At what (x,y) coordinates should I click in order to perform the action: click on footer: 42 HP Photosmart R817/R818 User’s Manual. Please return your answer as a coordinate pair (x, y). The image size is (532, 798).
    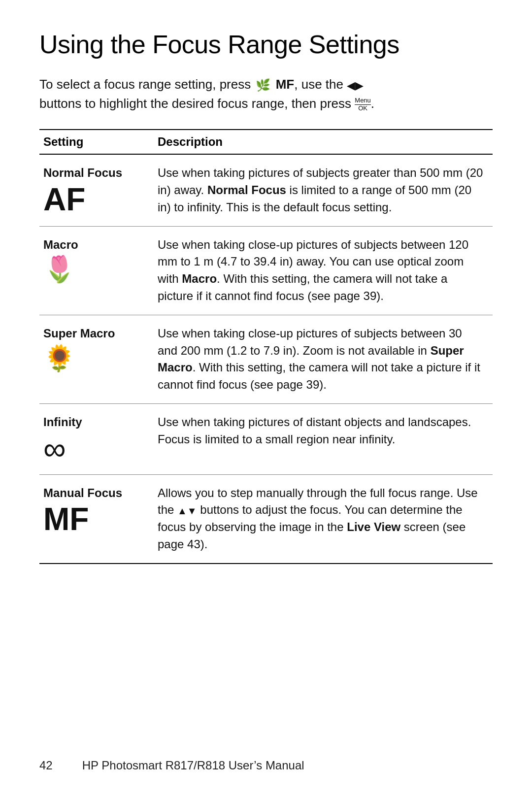
    Looking at the image, I should click on (266, 765).